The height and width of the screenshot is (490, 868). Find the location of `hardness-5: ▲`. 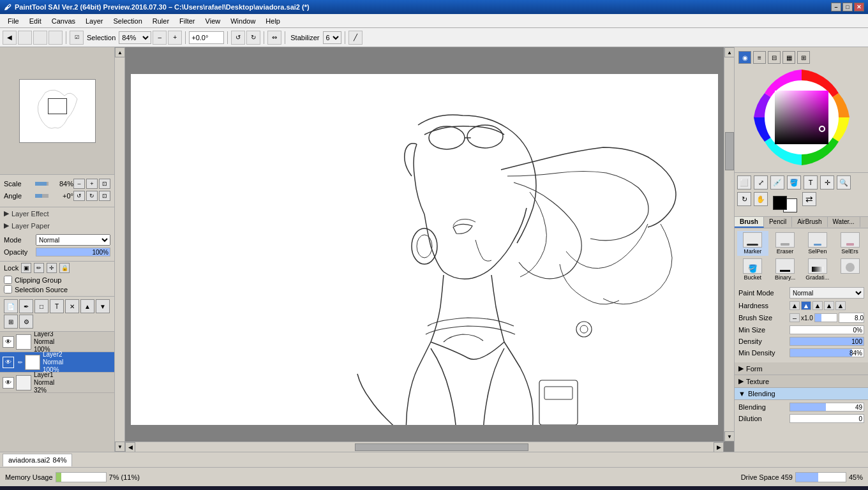

hardness-5: ▲ is located at coordinates (841, 306).